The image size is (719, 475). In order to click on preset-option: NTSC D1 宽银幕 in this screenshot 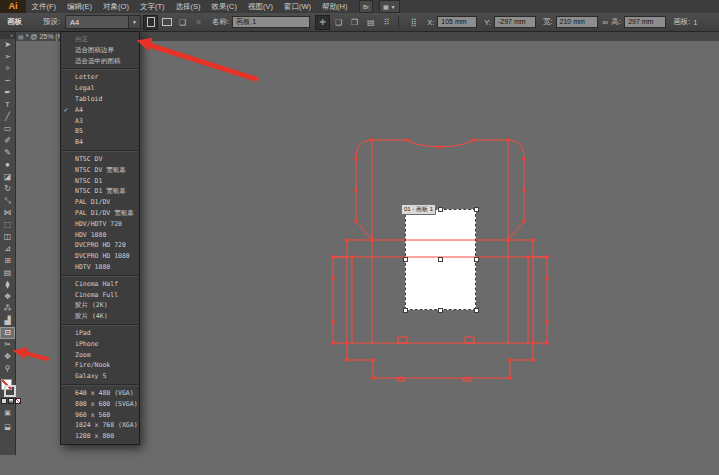, I will do `click(100, 192)`.